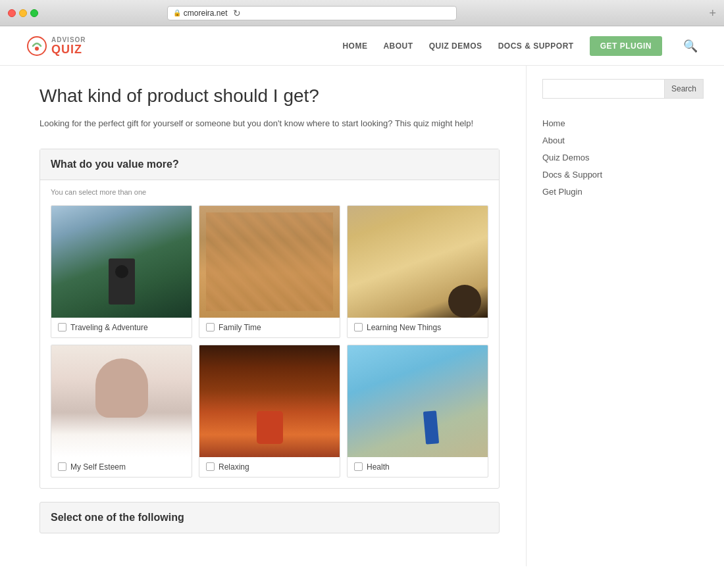 The image size is (724, 588). I want to click on logo-icon, so click(37, 46).